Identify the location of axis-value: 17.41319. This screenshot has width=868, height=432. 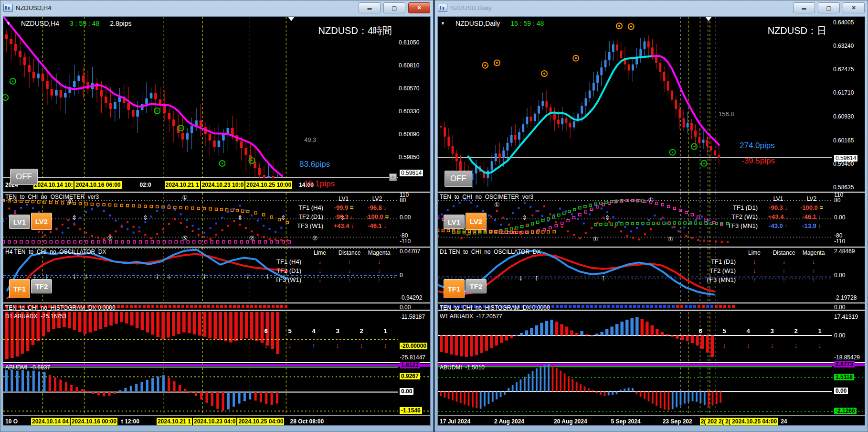
(846, 317).